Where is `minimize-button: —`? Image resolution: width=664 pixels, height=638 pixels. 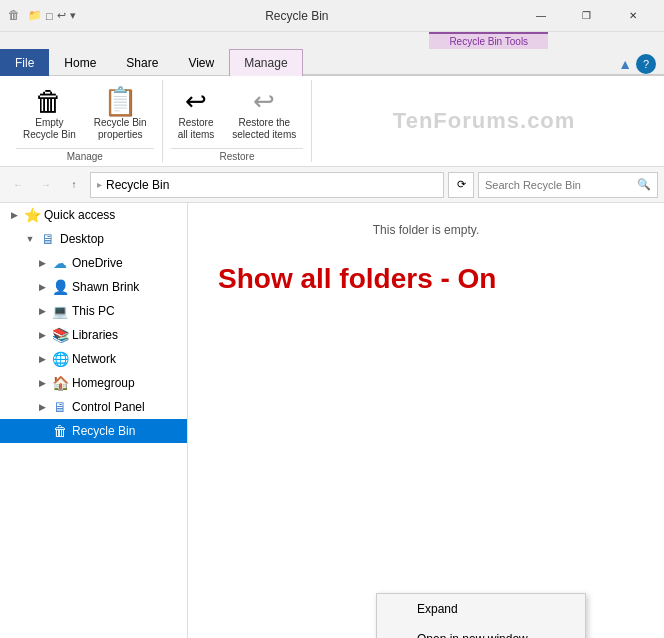
minimize-button: — is located at coordinates (541, 16).